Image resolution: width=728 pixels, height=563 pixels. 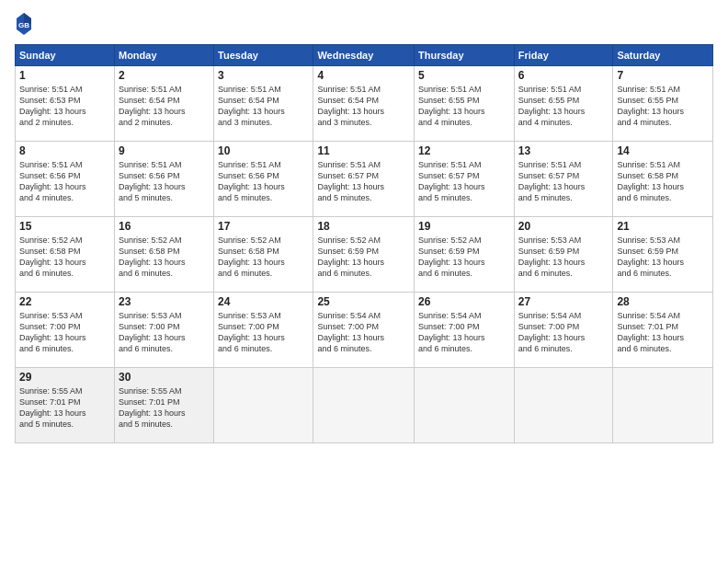 What do you see at coordinates (364, 330) in the screenshot?
I see `calendar-week-row: 22Sunrise: 5:53 AM Sunset: 7:00 PM Dayli…` at bounding box center [364, 330].